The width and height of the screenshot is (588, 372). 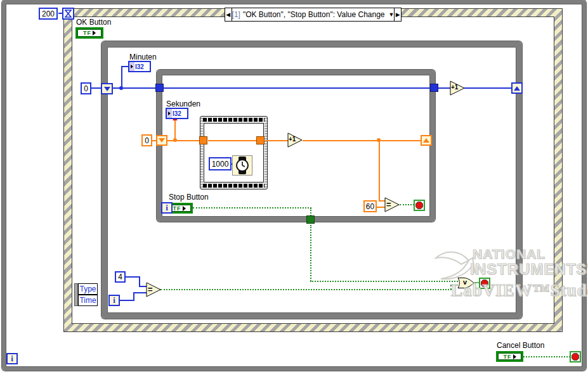 What do you see at coordinates (12, 359) in the screenshot?
I see `iteration-terminal-outer-loop: i` at bounding box center [12, 359].